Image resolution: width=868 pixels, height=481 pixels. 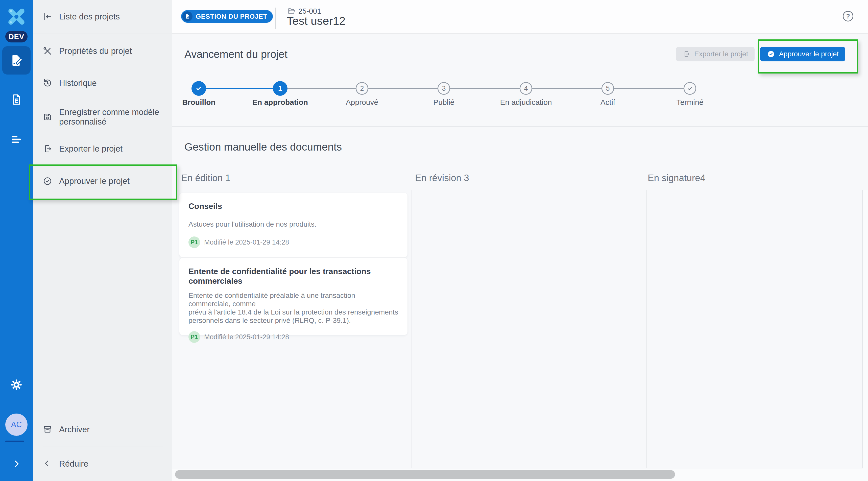 What do you see at coordinates (48, 51) in the screenshot?
I see `tools-icon` at bounding box center [48, 51].